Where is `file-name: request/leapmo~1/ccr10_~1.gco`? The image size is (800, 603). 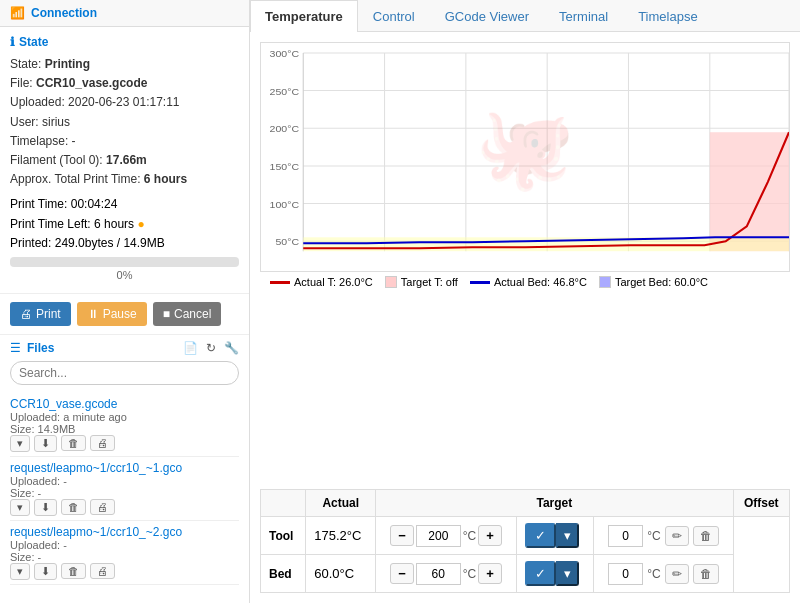 file-name: request/leapmo~1/ccr10_~1.gco is located at coordinates (124, 468).